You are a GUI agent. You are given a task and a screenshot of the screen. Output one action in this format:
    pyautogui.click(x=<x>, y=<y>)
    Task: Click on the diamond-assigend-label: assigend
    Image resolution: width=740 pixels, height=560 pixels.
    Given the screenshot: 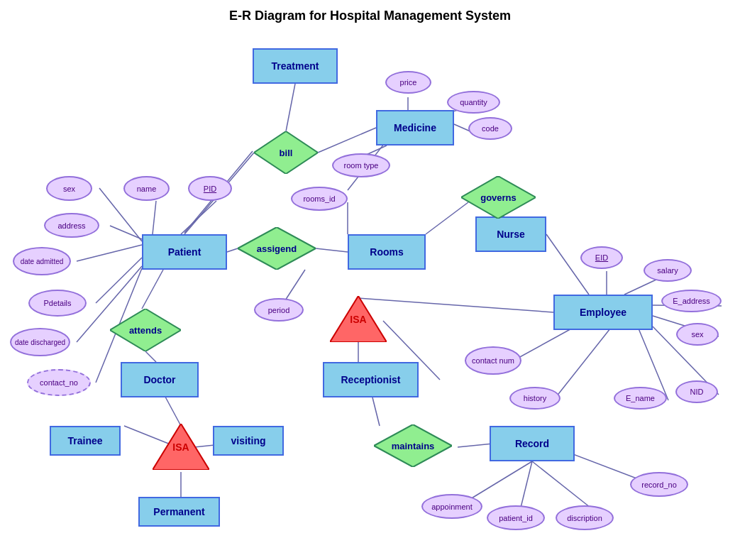 What is the action you would take?
    pyautogui.click(x=277, y=248)
    